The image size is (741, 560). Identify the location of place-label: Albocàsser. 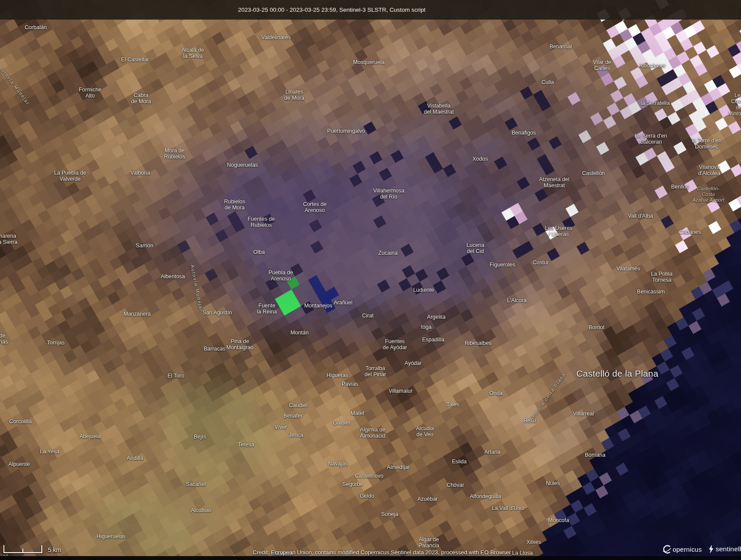
(652, 66).